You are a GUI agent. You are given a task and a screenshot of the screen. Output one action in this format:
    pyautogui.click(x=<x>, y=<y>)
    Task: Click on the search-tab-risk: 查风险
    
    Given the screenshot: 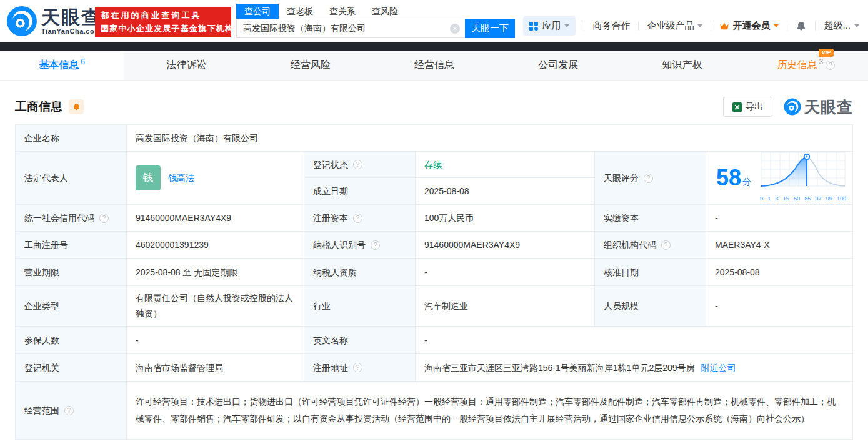 What is the action you would take?
    pyautogui.click(x=385, y=11)
    